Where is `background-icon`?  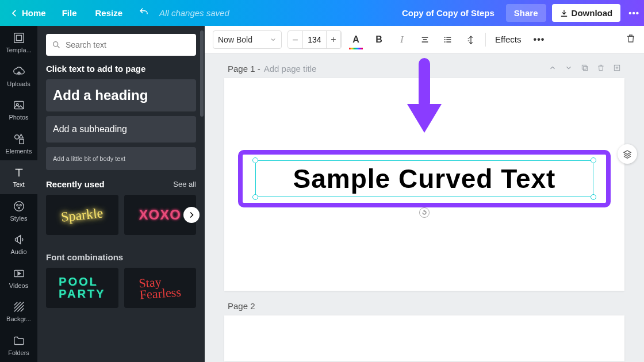 background-icon is located at coordinates (19, 307).